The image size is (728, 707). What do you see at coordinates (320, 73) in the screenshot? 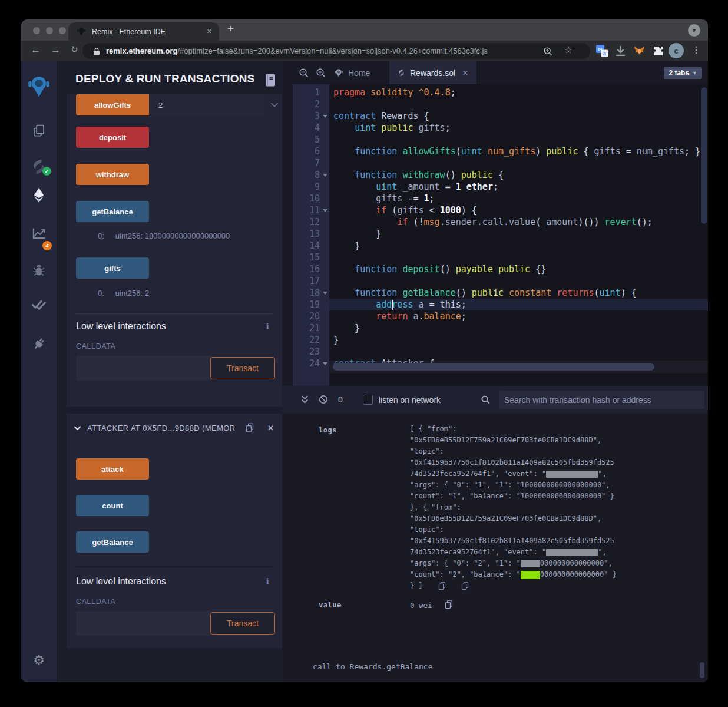
I see `editor-zoom-in-icon` at bounding box center [320, 73].